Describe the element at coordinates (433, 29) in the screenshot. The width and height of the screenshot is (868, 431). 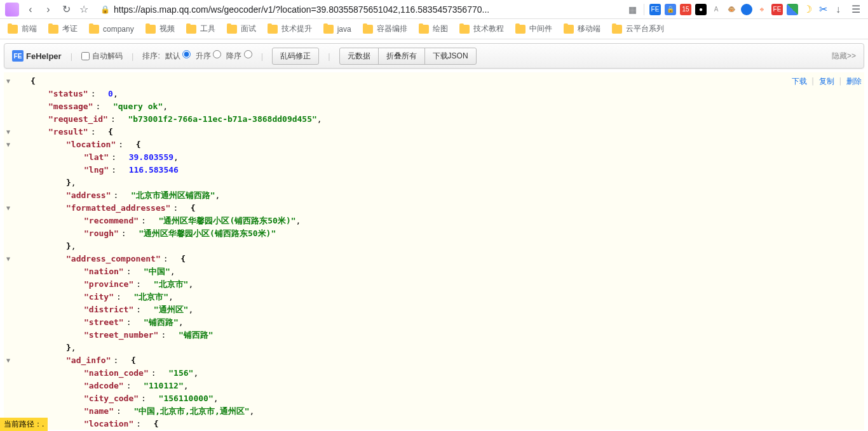
I see `bookmark-item: 绘图` at that location.